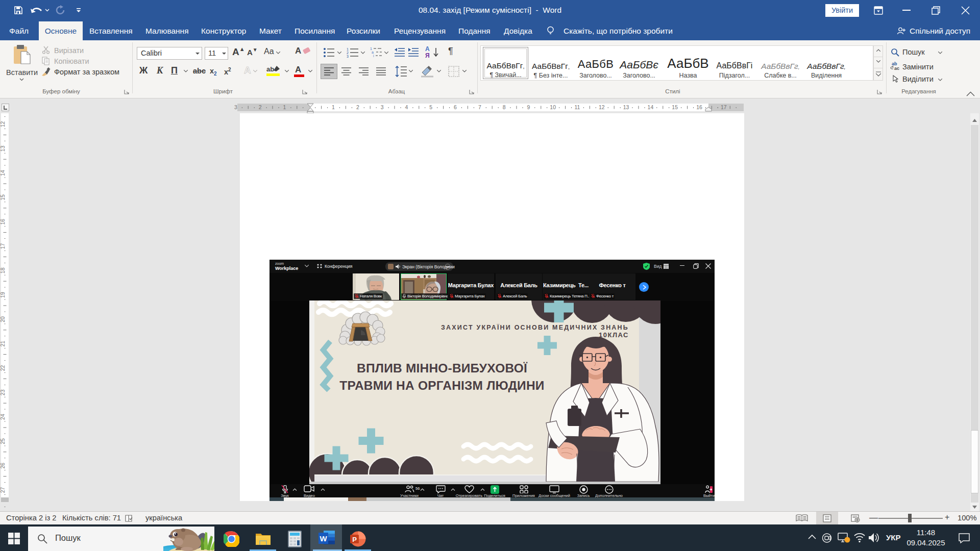  I want to click on svg-text:ЗАХИСТ УКРАЇНИ ОСНОВИ МЕДИЧНИХ: ЗАХИСТ УКРАЇНИ ОСНОВИ МЕДИЧНИХ ЗНАНЬ, so click(535, 328).